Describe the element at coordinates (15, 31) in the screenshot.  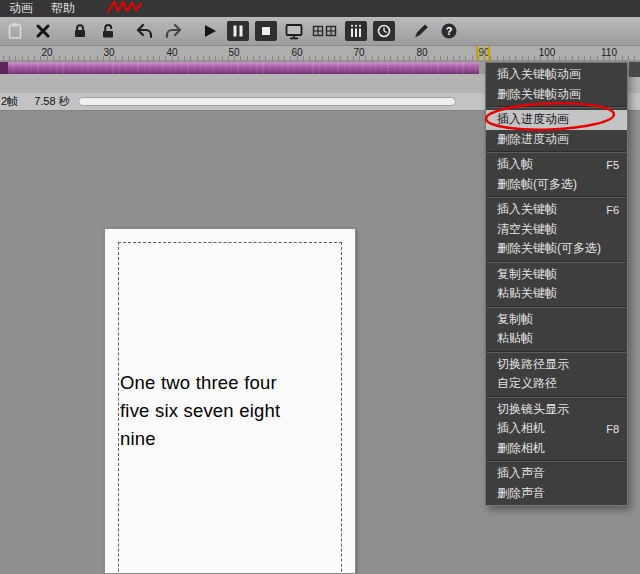
I see `paste-button` at that location.